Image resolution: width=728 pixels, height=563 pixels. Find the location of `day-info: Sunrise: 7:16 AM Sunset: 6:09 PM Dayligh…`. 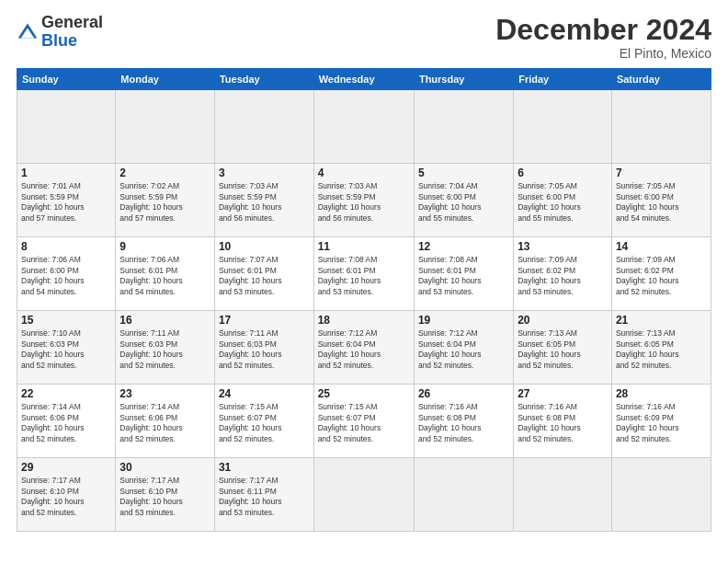

day-info: Sunrise: 7:16 AM Sunset: 6:09 PM Dayligh… is located at coordinates (662, 423).